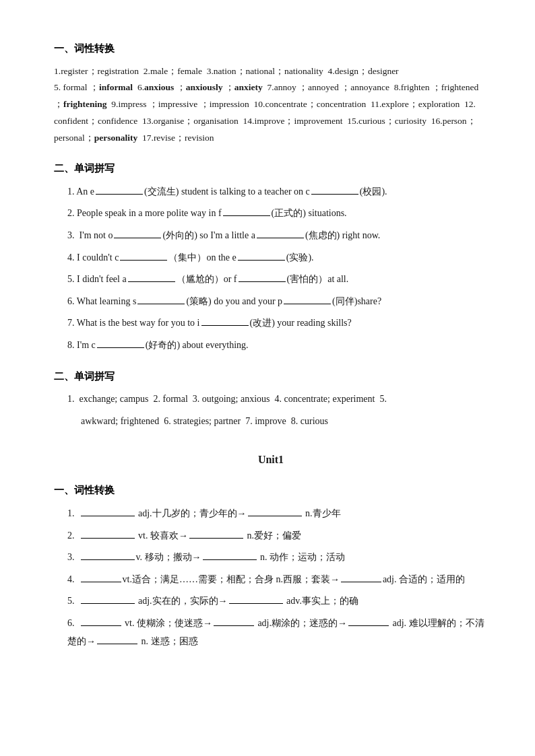 The width and height of the screenshot is (535, 756). I want to click on fill-6c, so click(369, 626).